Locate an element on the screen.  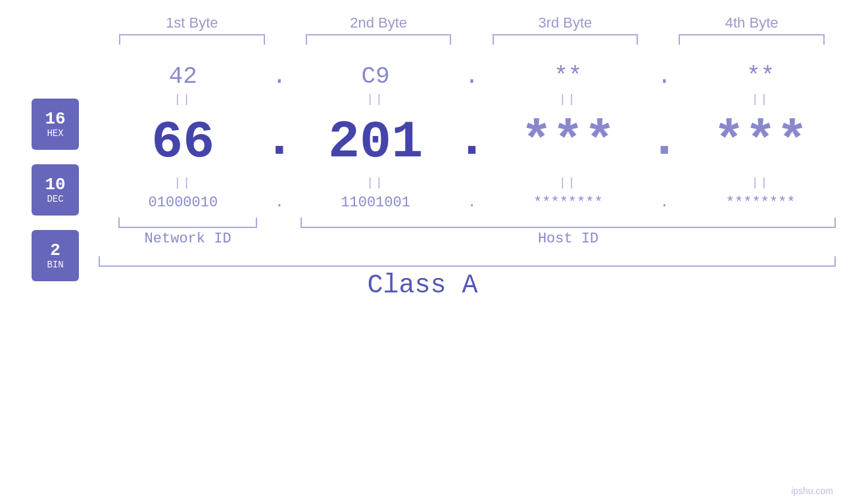
bin-byte2: 11001001 is located at coordinates (375, 202).